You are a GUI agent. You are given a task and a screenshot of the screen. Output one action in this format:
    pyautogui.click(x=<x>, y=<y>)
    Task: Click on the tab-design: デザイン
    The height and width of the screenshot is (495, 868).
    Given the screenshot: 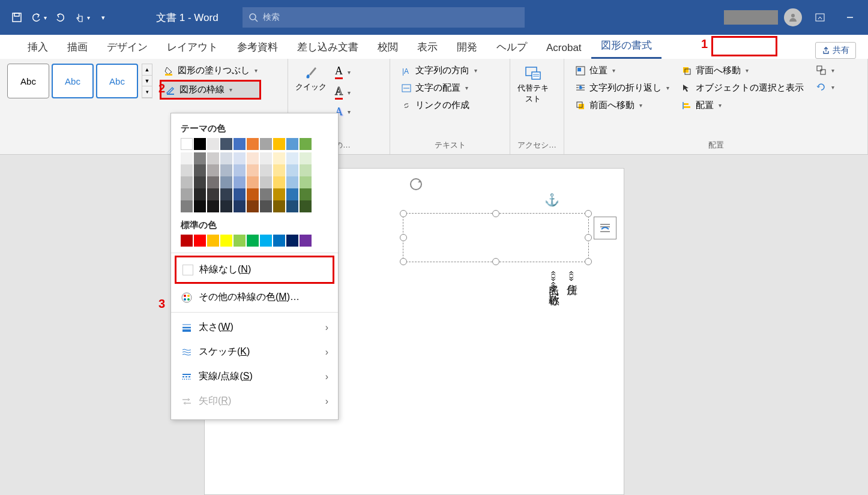 What is the action you would take?
    pyautogui.click(x=127, y=47)
    